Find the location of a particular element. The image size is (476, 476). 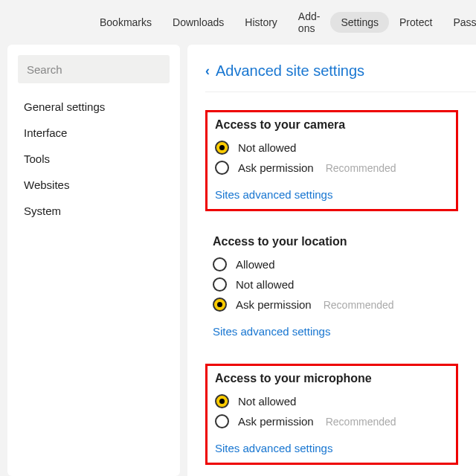

tab-bookmarks: Bookmarks is located at coordinates (126, 22).